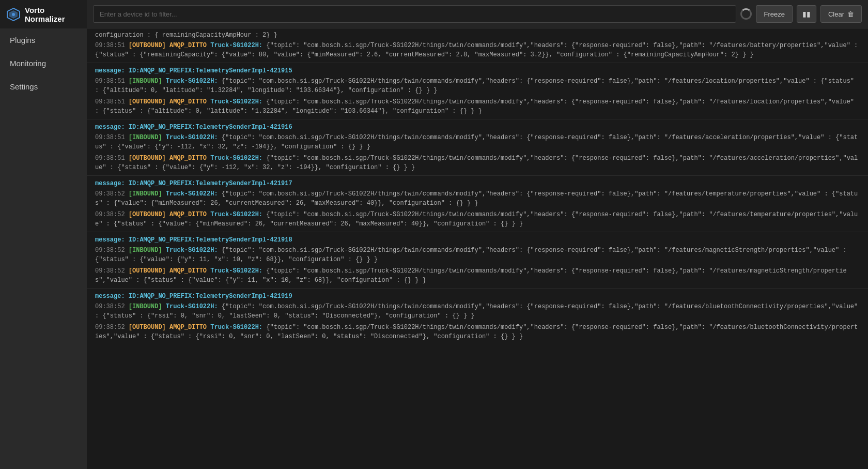 The image size is (868, 469). I want to click on clear-label: Clear, so click(836, 14).